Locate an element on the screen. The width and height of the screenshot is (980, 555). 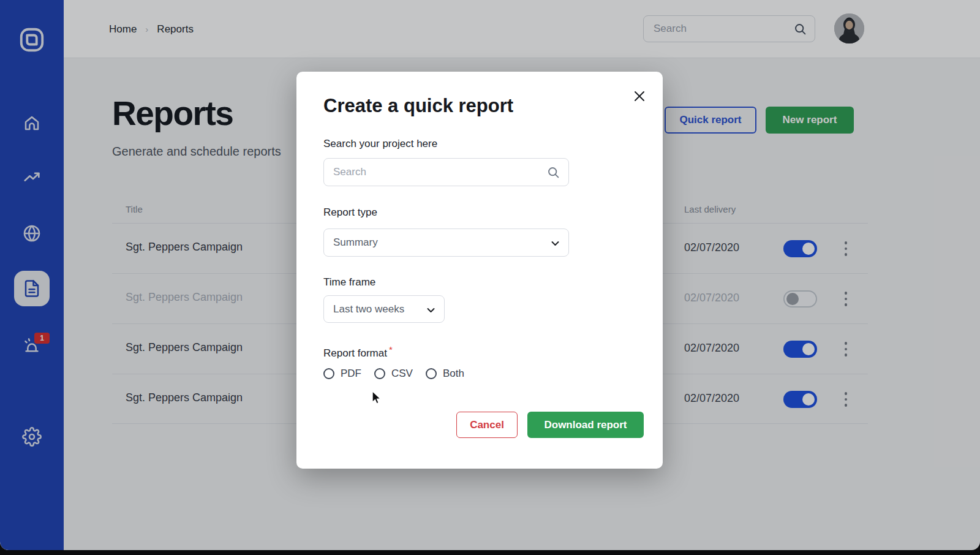
radio-label: CSV is located at coordinates (402, 374).